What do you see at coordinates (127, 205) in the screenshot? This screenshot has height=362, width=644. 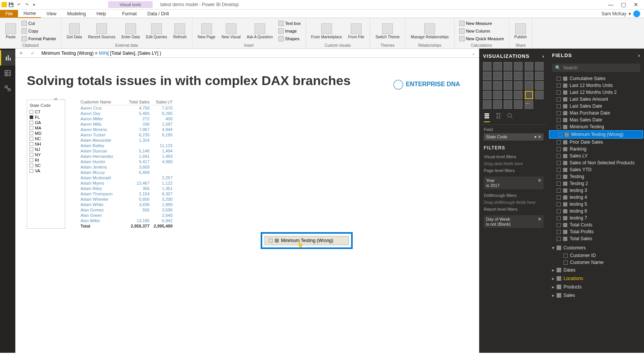 I see `table-row: Adam White3,8381,889` at bounding box center [127, 205].